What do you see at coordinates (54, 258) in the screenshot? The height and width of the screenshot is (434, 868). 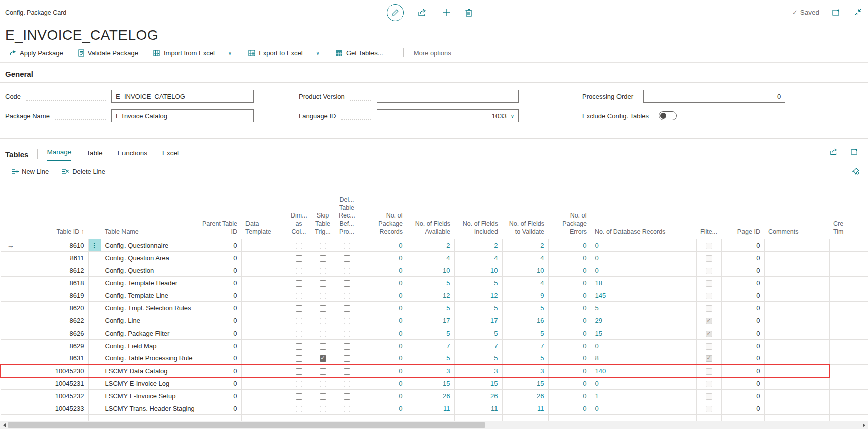 I see `table_id-cell: 8611` at bounding box center [54, 258].